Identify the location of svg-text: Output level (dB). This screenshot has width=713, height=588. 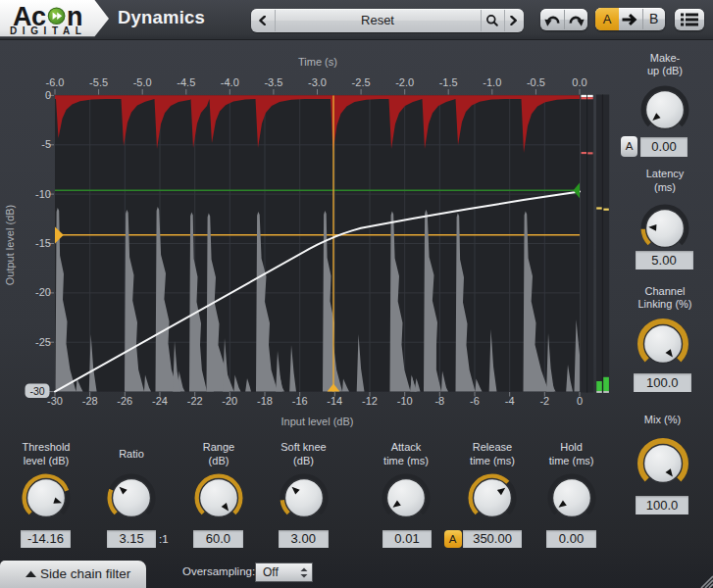
(10, 245).